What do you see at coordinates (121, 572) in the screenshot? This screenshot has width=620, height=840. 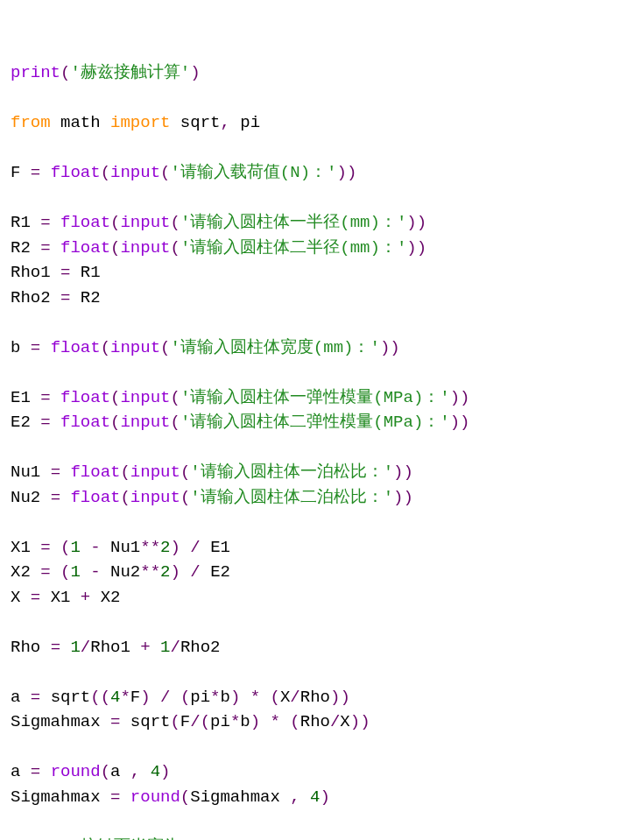 I see `code-line: X2 = (1 - Nu2**2) / E2` at bounding box center [121, 572].